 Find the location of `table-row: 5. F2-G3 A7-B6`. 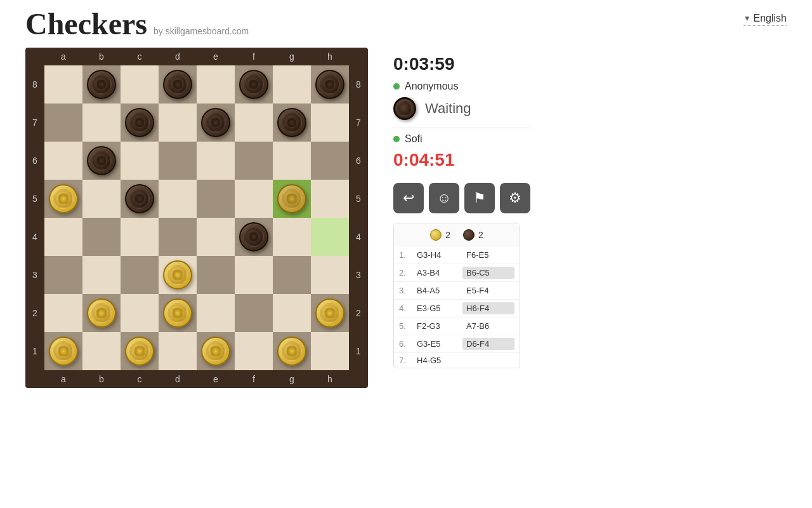

table-row: 5. F2-G3 A7-B6 is located at coordinates (457, 326).